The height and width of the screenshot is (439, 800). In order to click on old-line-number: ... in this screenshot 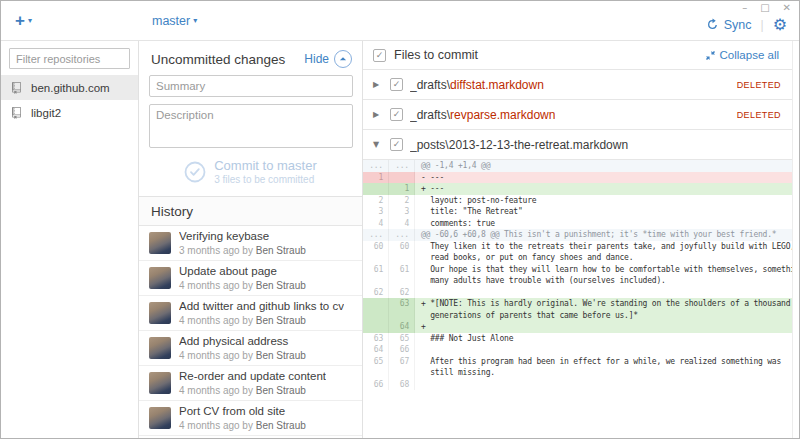, I will do `click(376, 235)`.